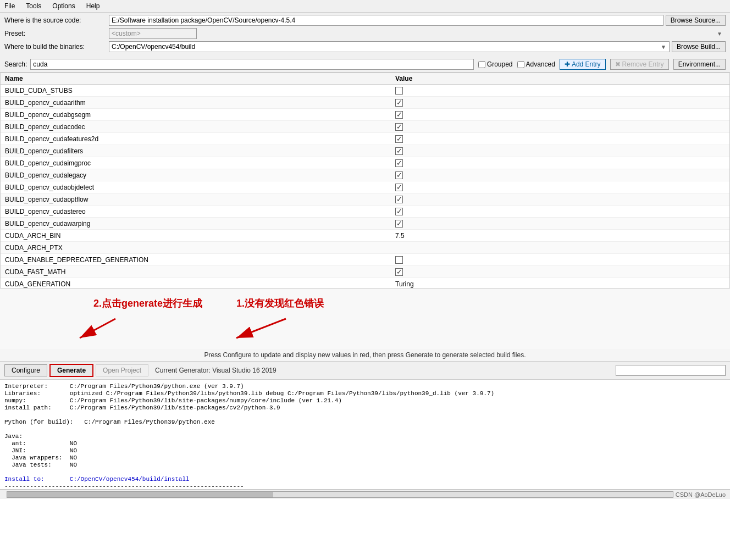 The width and height of the screenshot is (730, 560). What do you see at coordinates (389, 47) in the screenshot?
I see `build-input` at bounding box center [389, 47].